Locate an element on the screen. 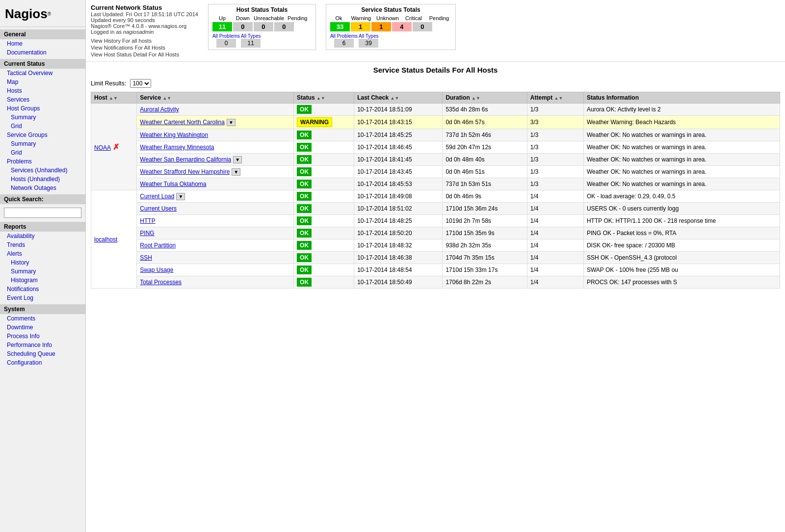 This screenshot has height=532, width=785. sidebar-item-scheduling-queue: Scheduling Queue is located at coordinates (43, 354).